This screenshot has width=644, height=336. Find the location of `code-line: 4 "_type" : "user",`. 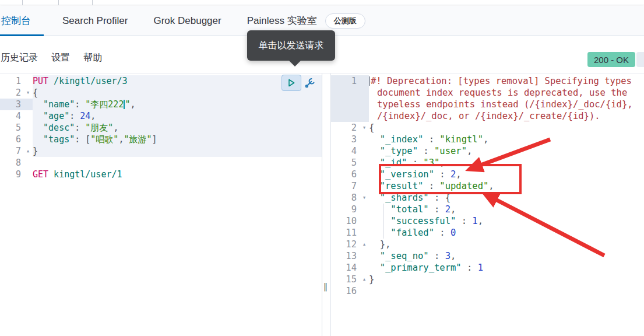

code-line: 4 "_type" : "user", is located at coordinates (487, 151).